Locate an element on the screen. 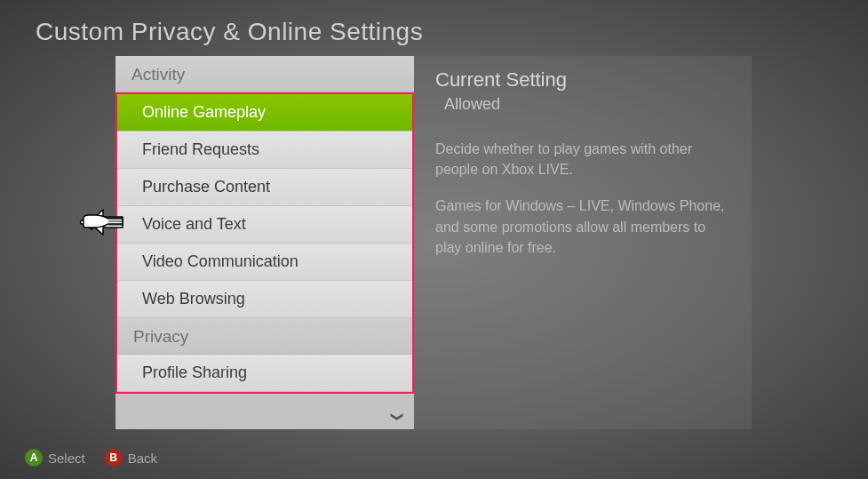  hint-select-label: Select is located at coordinates (67, 459).